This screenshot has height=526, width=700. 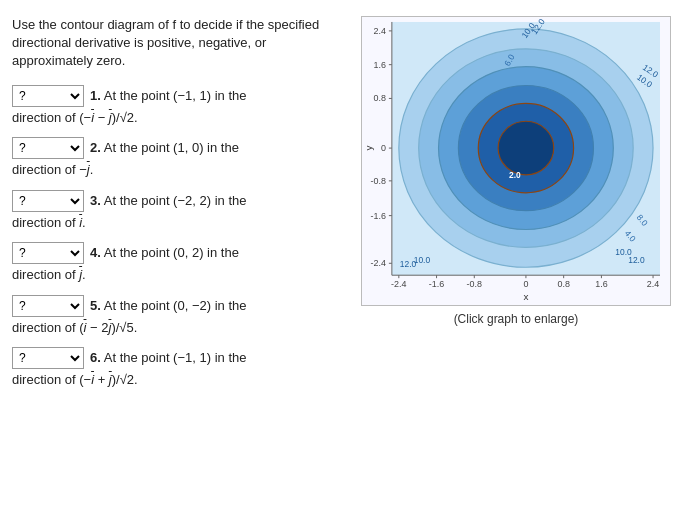 I want to click on q6-line: ?positivenegativezero 6. At the point (−…, so click(x=172, y=358).